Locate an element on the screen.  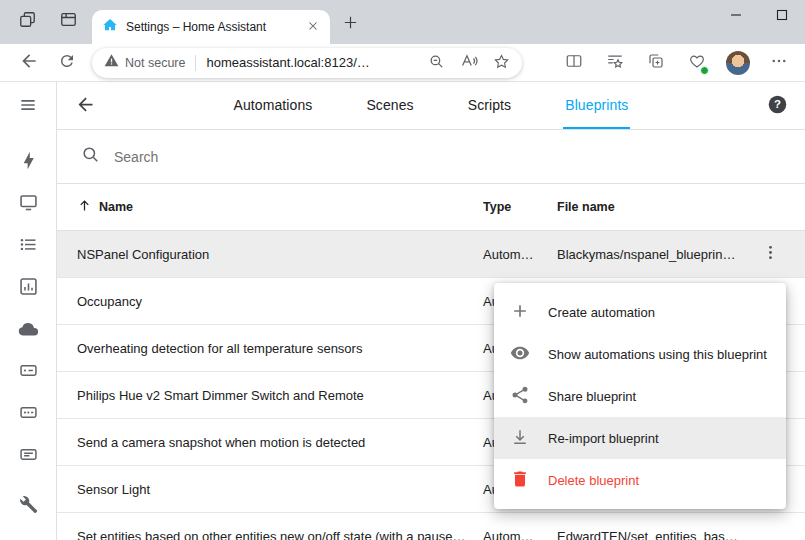
plus-icon is located at coordinates (520, 312).